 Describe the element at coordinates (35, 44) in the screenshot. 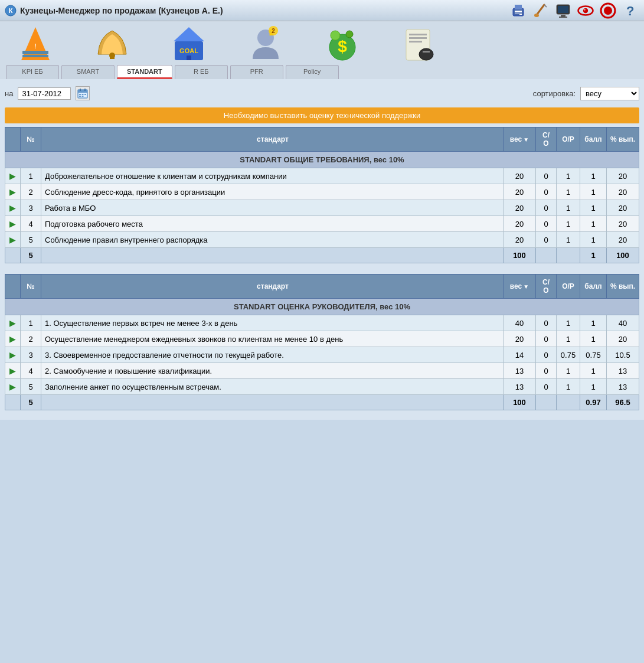

I see `kpi-image: !` at that location.